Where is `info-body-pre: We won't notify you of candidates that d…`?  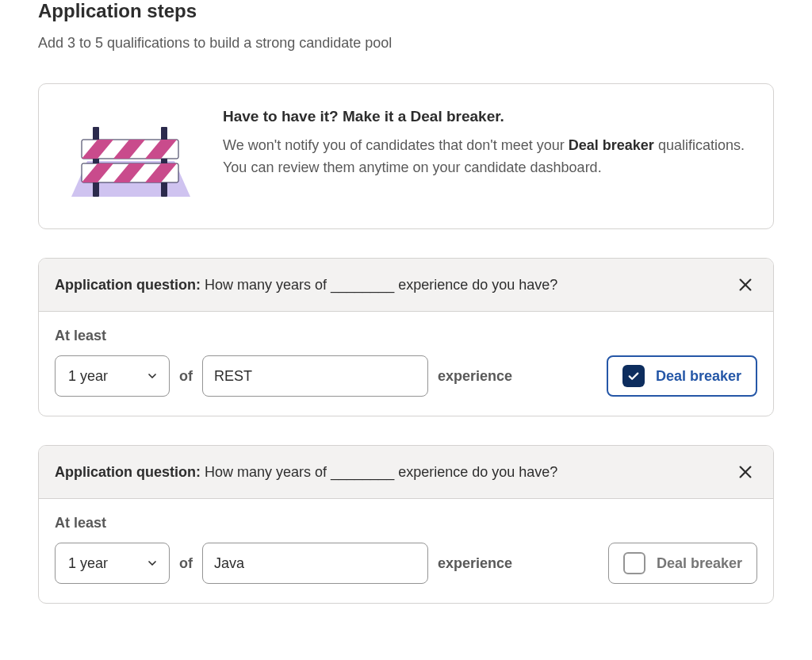
info-body-pre: We won't notify you of candidates that d… is located at coordinates (396, 145).